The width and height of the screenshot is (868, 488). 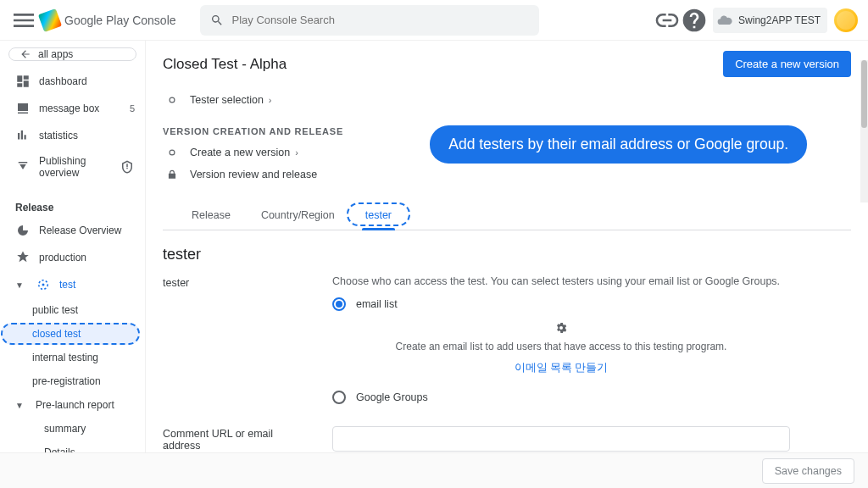 What do you see at coordinates (73, 405) in the screenshot?
I see `sidebar-item-pre-launch-report: ▼ Pre-launch report` at bounding box center [73, 405].